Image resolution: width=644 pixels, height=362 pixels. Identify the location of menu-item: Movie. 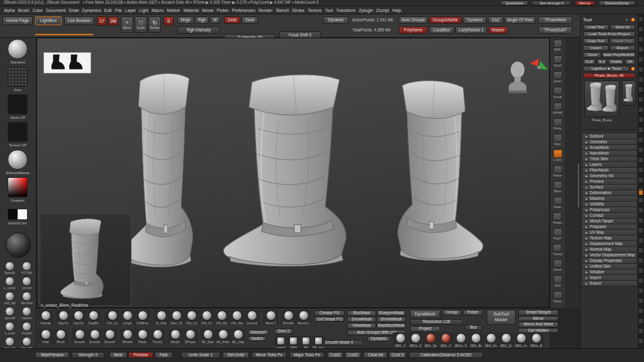
(208, 10).